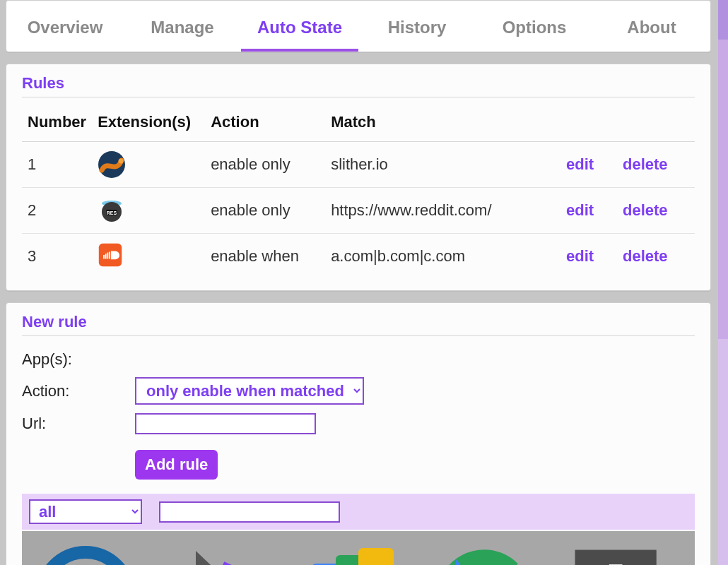 This screenshot has height=565, width=728. I want to click on allrecipes-icon: a, so click(86, 554).